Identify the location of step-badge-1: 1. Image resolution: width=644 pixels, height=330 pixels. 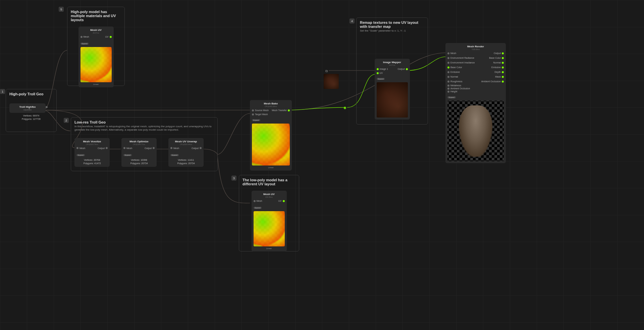
(3, 91).